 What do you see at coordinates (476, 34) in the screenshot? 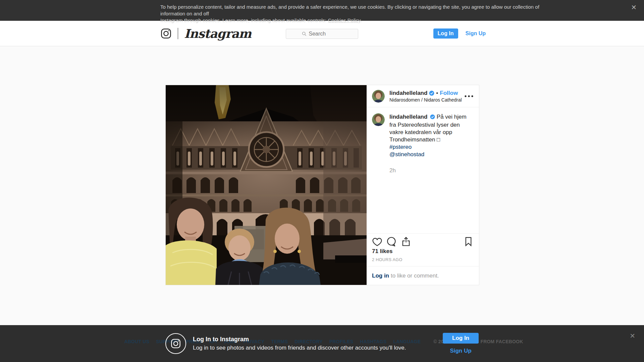
I see `header-signup-link: Sign Up` at bounding box center [476, 34].